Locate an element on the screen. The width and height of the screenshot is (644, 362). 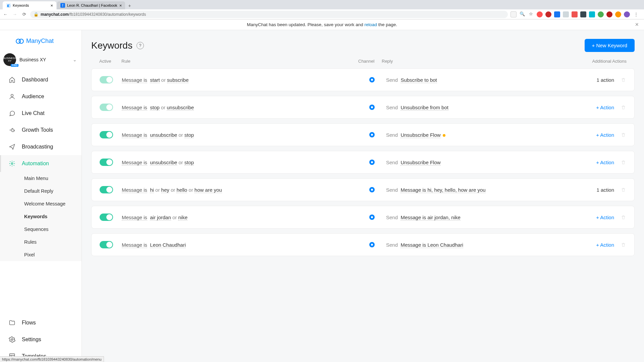
reply-cell: Send Message is air jordan, nike is located at coordinates (480, 217).